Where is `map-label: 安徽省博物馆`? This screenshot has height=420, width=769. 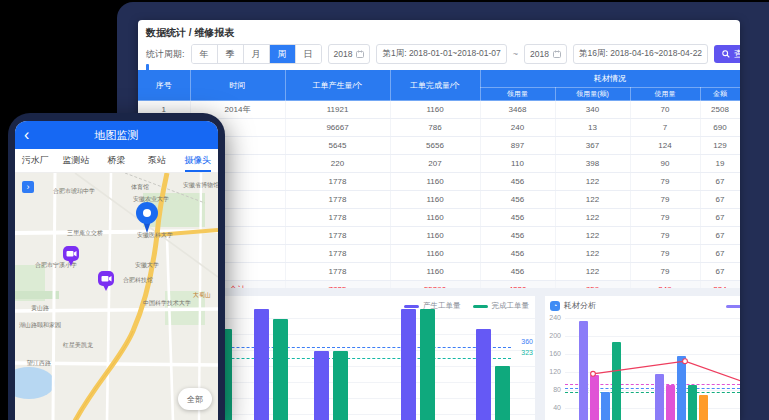 map-label: 安徽省博物馆 is located at coordinates (200, 186).